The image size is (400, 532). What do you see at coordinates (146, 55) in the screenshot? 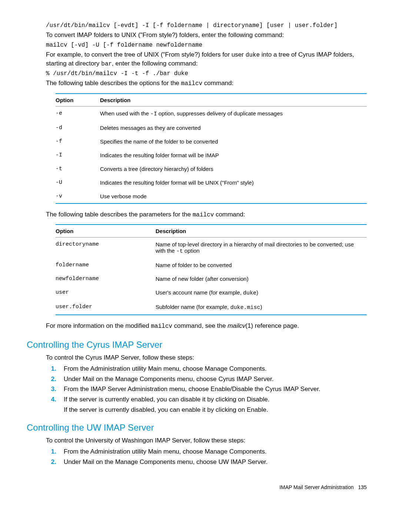
I see `text: For example, to convert the tree of UNIX…` at bounding box center [146, 55].